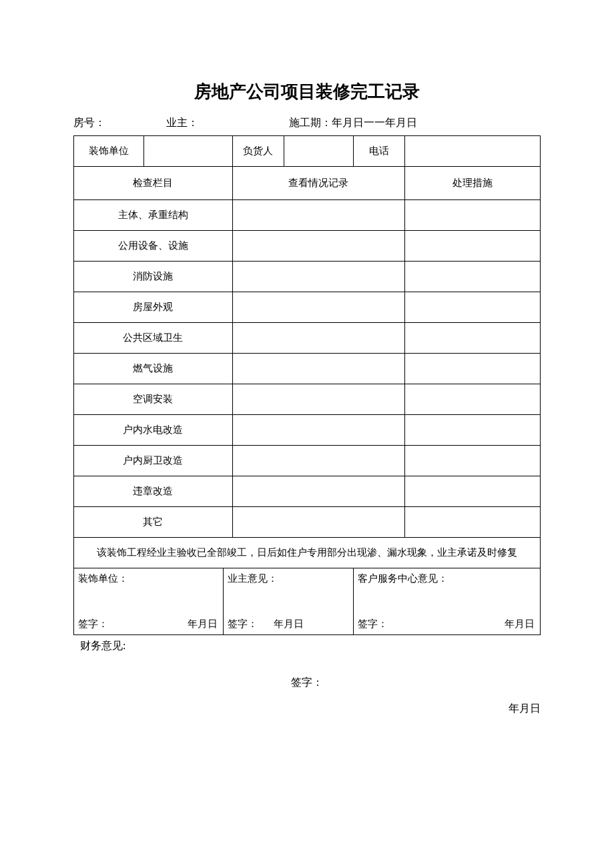 This screenshot has width=614, height=868. Describe the element at coordinates (379, 151) in the screenshot. I see `phone-label: 电话` at that location.